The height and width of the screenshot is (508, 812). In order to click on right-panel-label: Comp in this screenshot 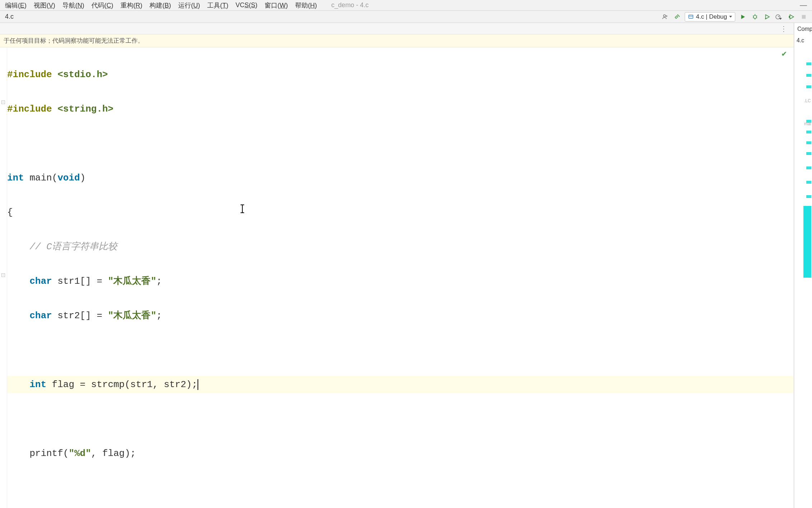, I will do `click(804, 29)`.